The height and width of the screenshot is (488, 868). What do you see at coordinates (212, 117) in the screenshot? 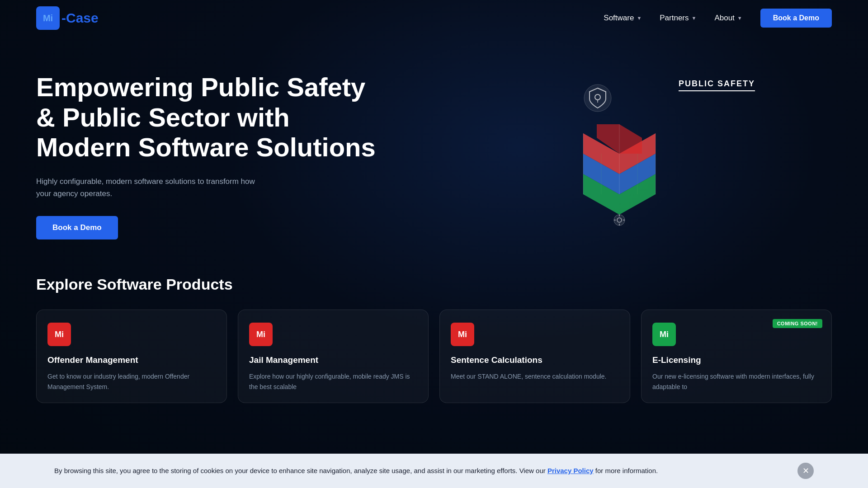
I see `hero-title: Empowering Public Safety & Public Sector…` at bounding box center [212, 117].